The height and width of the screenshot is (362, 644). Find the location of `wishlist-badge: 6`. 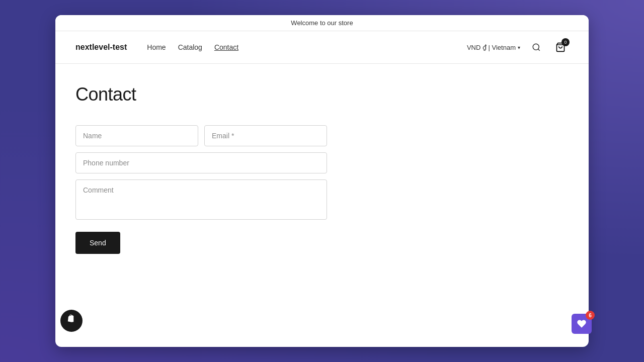

wishlist-badge: 6 is located at coordinates (590, 315).